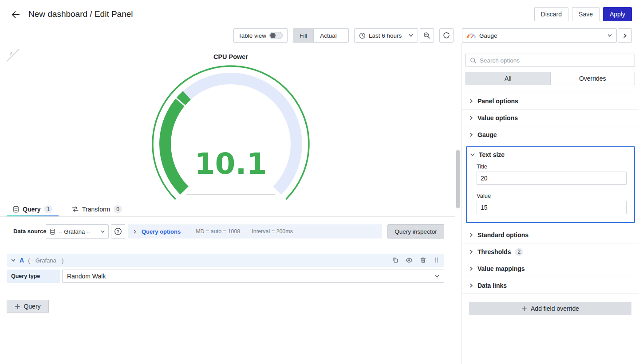 The width and height of the screenshot is (639, 364). I want to click on header-actions: Discard Save Apply, so click(583, 14).